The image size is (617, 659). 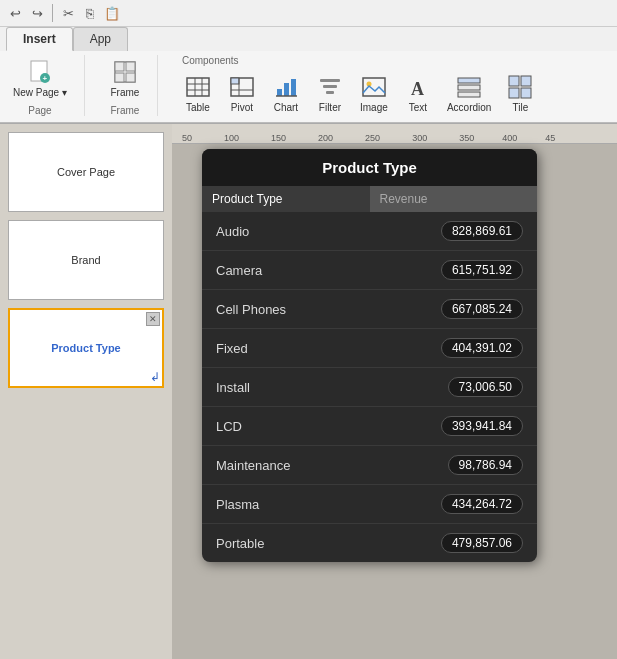 What do you see at coordinates (359, 93) in the screenshot?
I see `ribbon-components-row: Table Pivot` at bounding box center [359, 93].